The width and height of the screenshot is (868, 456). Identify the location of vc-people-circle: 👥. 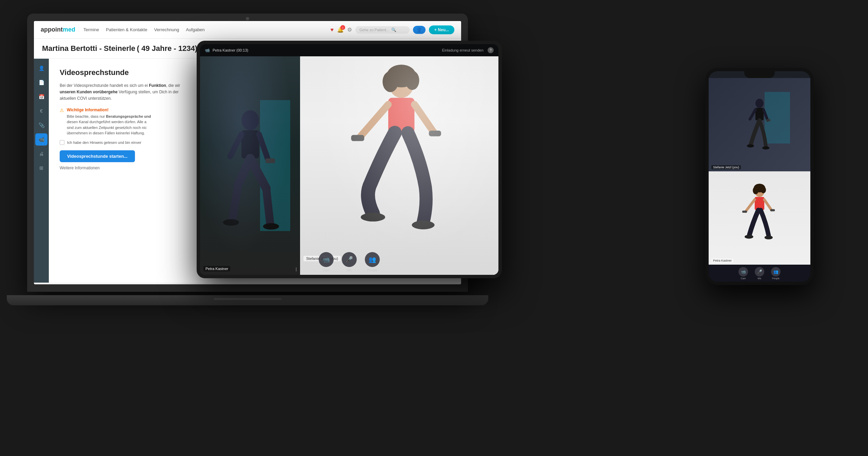
(372, 260).